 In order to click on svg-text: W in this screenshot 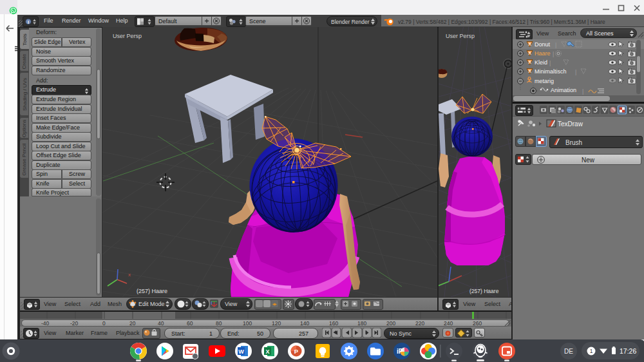, I will do `click(241, 352)`.